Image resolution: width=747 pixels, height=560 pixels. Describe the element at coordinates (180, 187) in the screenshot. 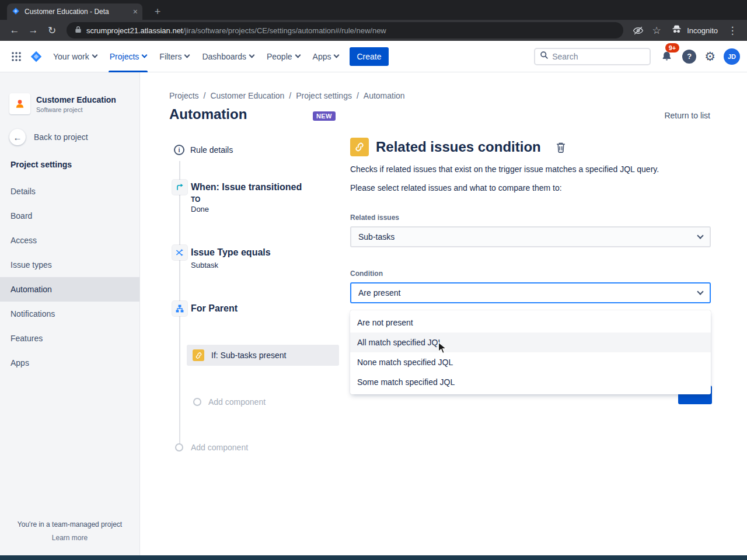

I see `trigger-transition-icon` at that location.